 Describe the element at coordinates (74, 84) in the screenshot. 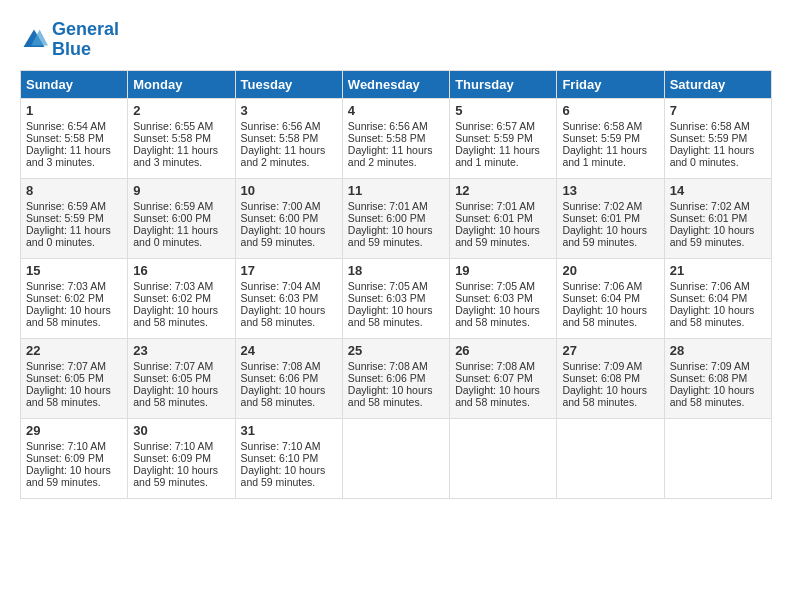

I see `column-header-sunday: Sunday` at that location.